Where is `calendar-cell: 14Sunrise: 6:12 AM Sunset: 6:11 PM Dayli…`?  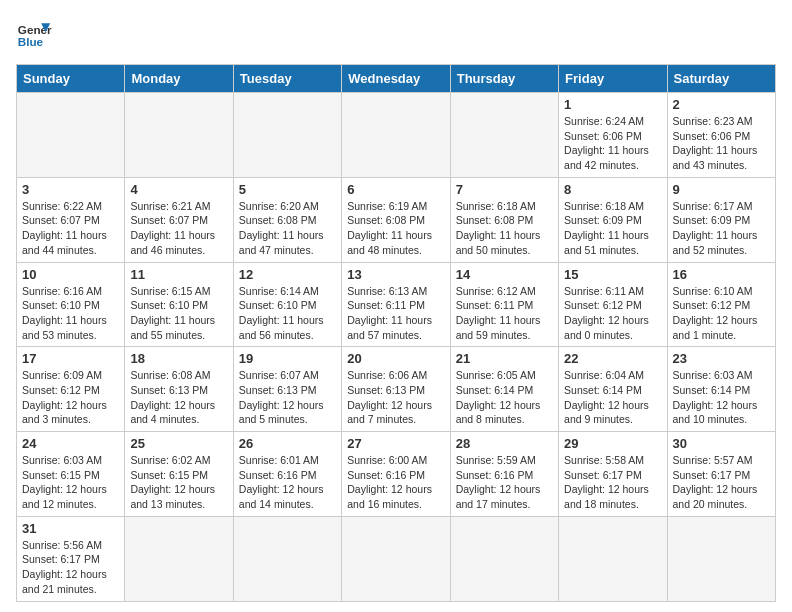 calendar-cell: 14Sunrise: 6:12 AM Sunset: 6:11 PM Dayli… is located at coordinates (504, 304).